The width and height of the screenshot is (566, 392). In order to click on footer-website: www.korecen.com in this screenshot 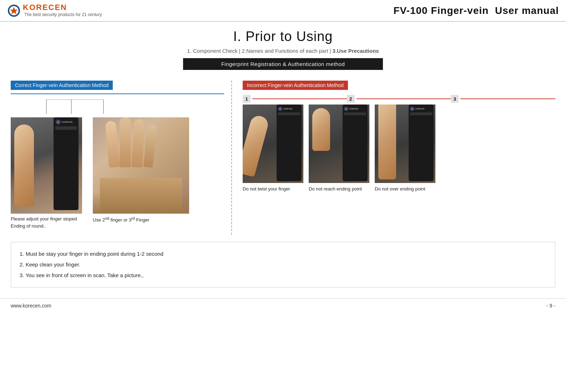, I will do `click(31, 306)`.